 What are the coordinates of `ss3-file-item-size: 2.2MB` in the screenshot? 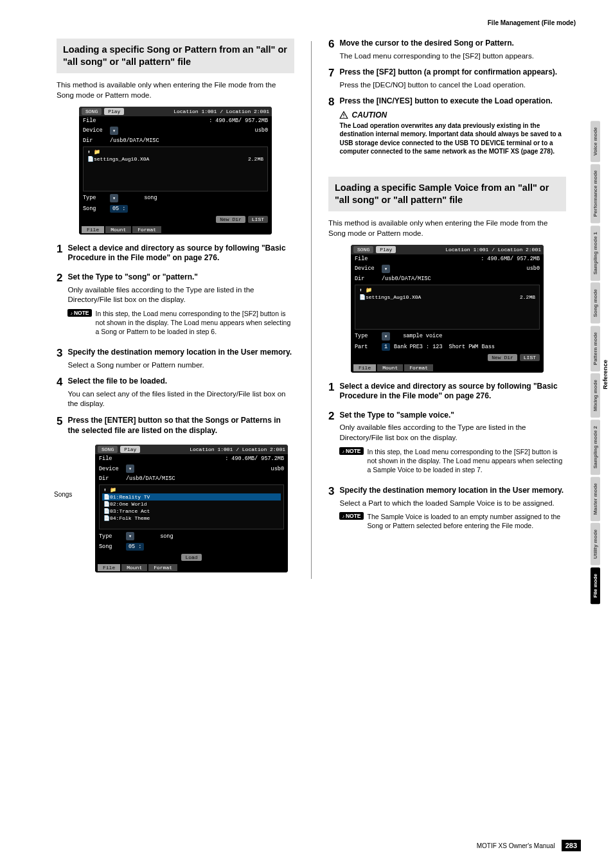 It's located at (528, 297).